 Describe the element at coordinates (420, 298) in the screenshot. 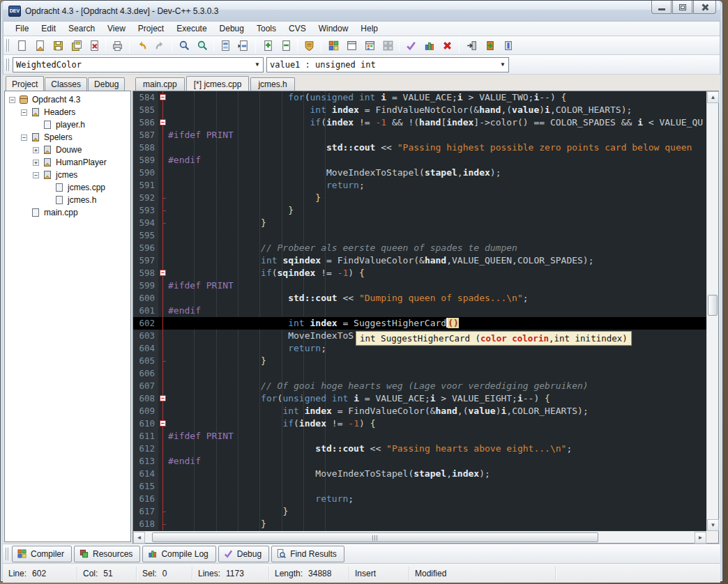

I see `code-line: 600 std::cout << "Dumping queen of spade…` at that location.